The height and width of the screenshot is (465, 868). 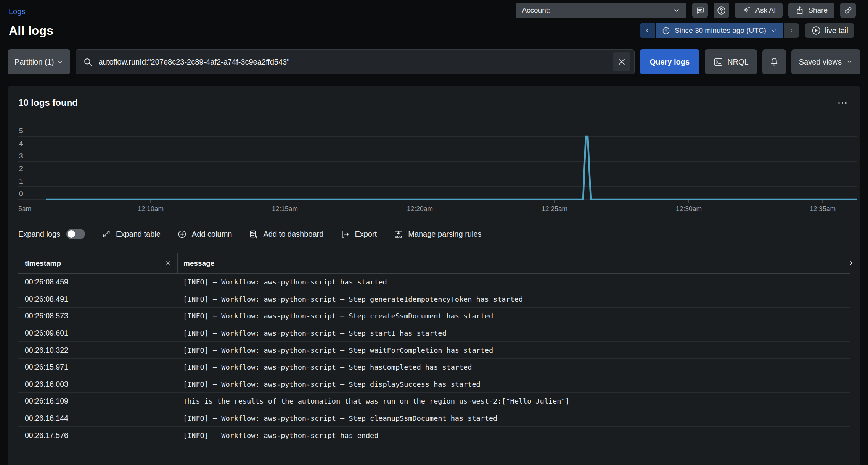 I want to click on add-to-dashboard-button: Add to dashboard, so click(x=286, y=234).